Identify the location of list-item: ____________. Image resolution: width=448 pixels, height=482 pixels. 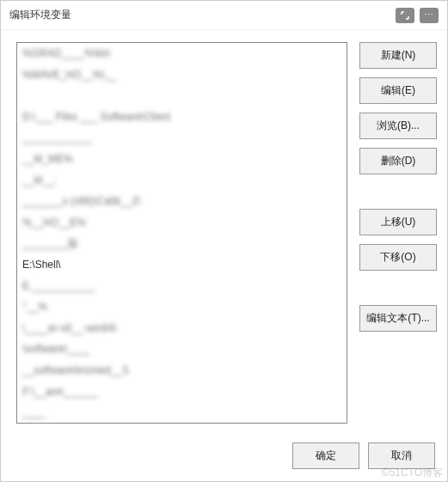
(182, 137).